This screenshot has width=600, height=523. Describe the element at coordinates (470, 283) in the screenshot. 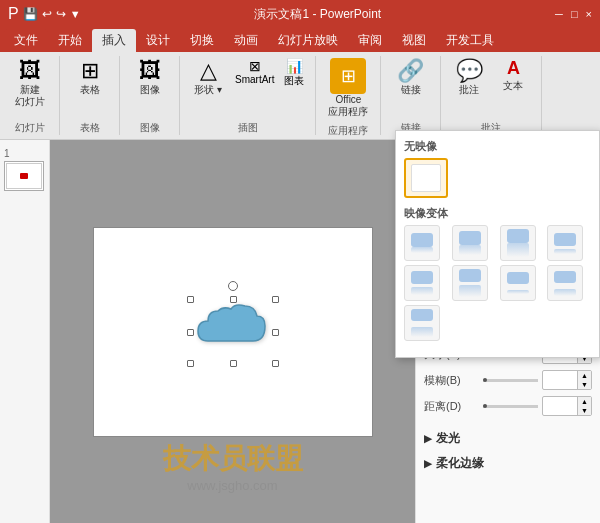

I see `reflect-r6-btn` at that location.